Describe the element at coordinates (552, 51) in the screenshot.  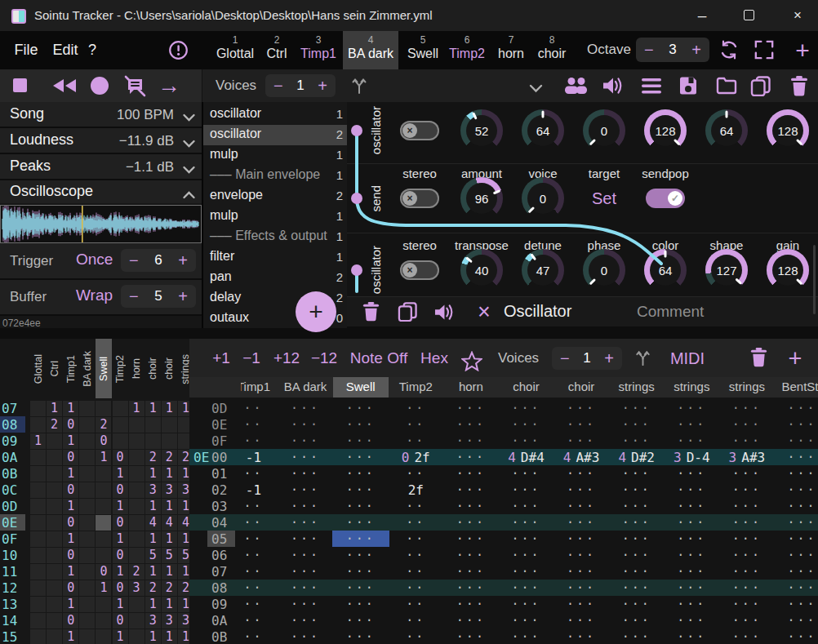
I see `tab-choir: 8choir` at that location.